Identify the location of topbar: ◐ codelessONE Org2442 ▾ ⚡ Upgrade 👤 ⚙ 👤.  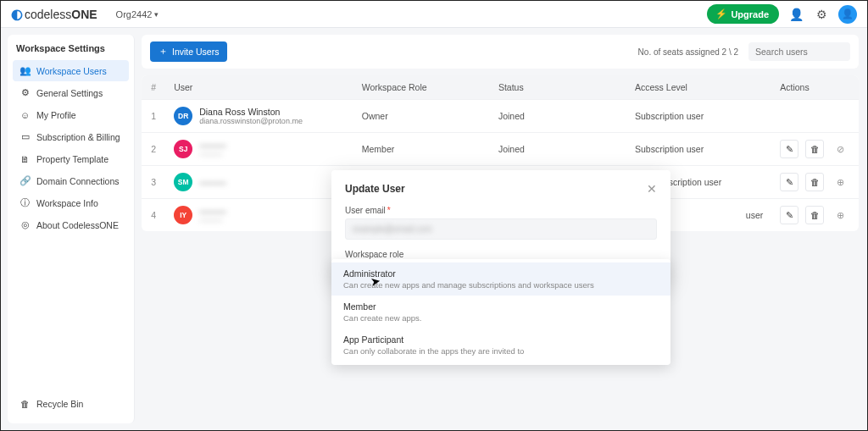
(434, 14).